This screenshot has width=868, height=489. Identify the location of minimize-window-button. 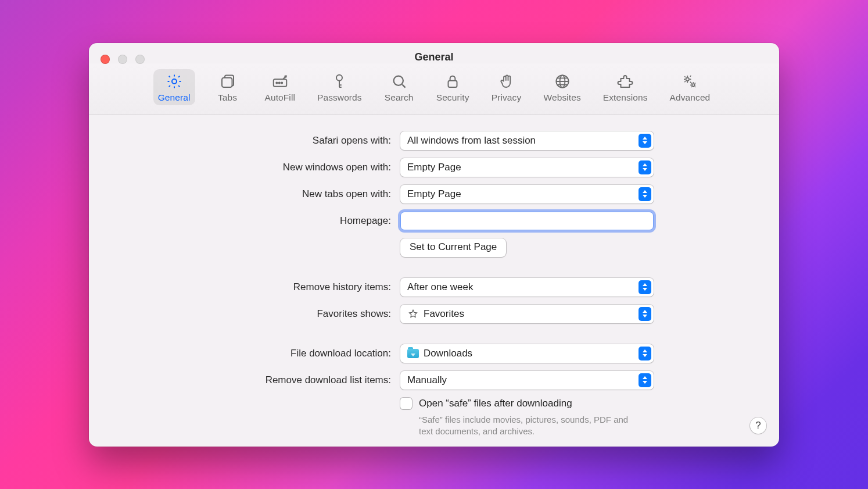
(123, 59).